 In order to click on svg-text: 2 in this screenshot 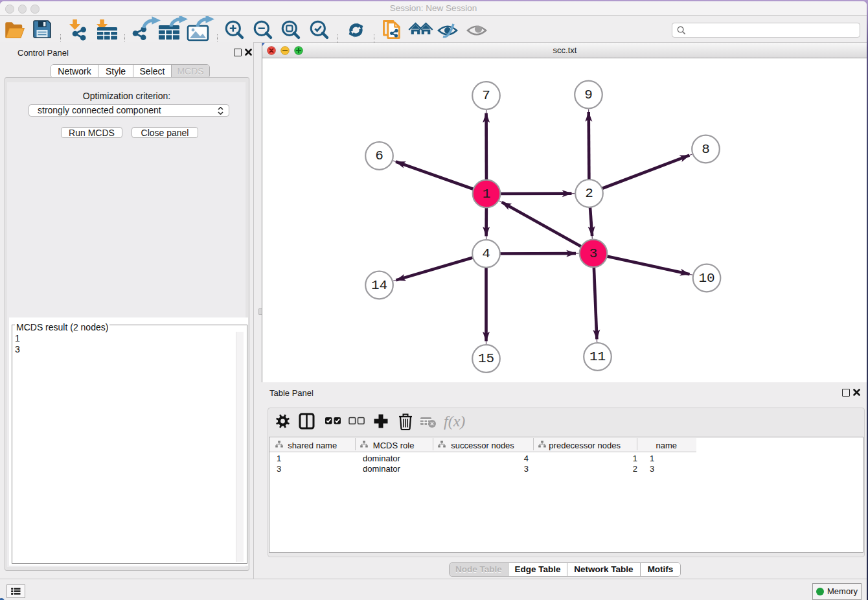, I will do `click(589, 193)`.